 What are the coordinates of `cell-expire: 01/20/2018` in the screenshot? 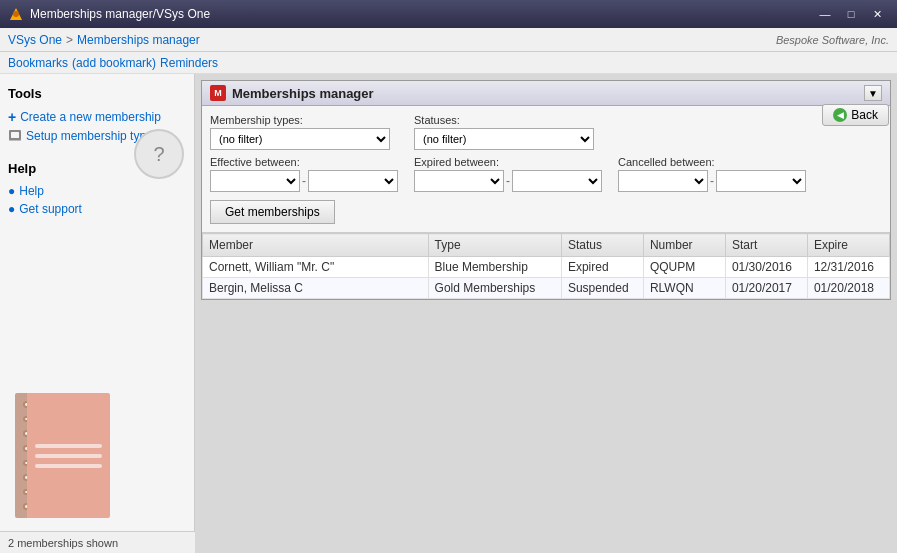 It's located at (848, 288).